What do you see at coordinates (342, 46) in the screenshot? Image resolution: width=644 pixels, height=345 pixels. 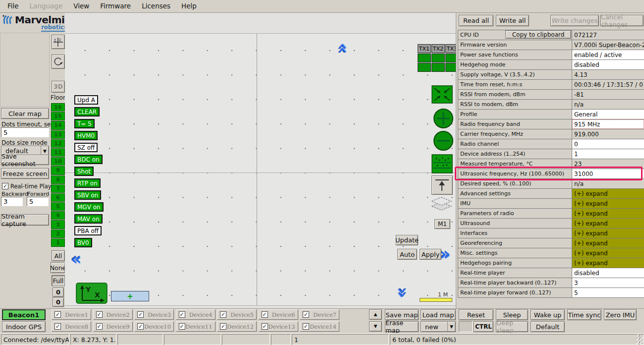 I see `chevron-up-icon: »` at bounding box center [342, 46].